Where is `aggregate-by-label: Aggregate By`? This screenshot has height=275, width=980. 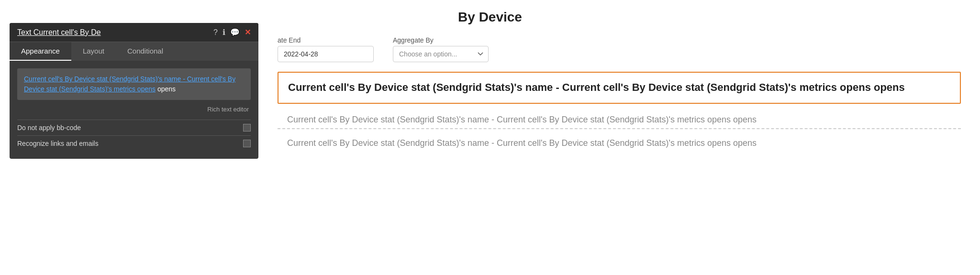 aggregate-by-label: Aggregate By is located at coordinates (441, 40).